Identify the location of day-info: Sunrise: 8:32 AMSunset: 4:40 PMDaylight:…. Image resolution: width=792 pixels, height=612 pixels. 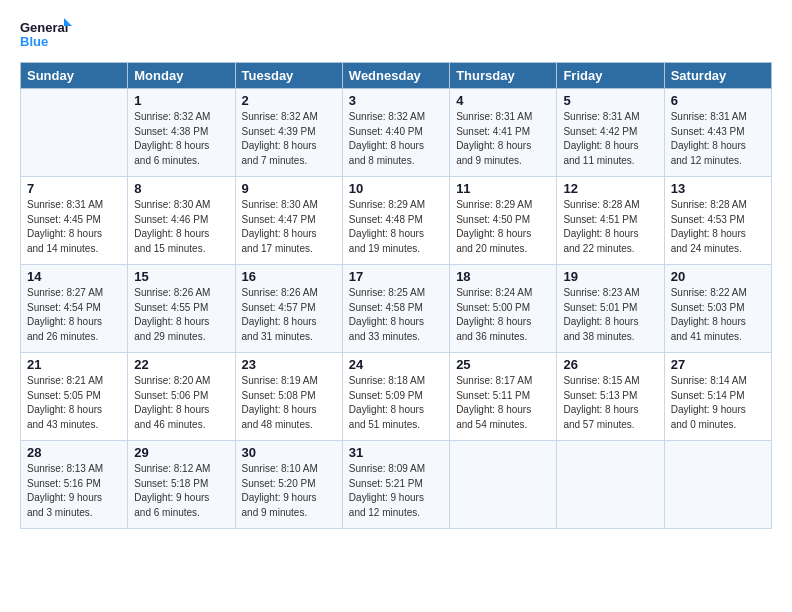
(396, 139).